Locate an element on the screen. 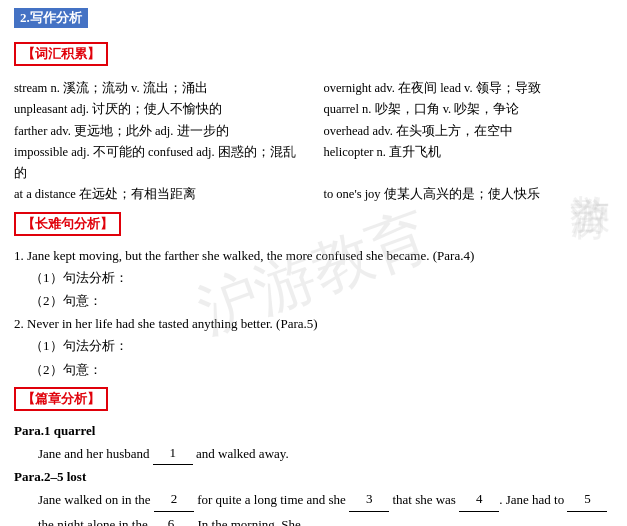  para-content-0: Jane and her husband 1 and walked away. is located at coordinates (314, 453).